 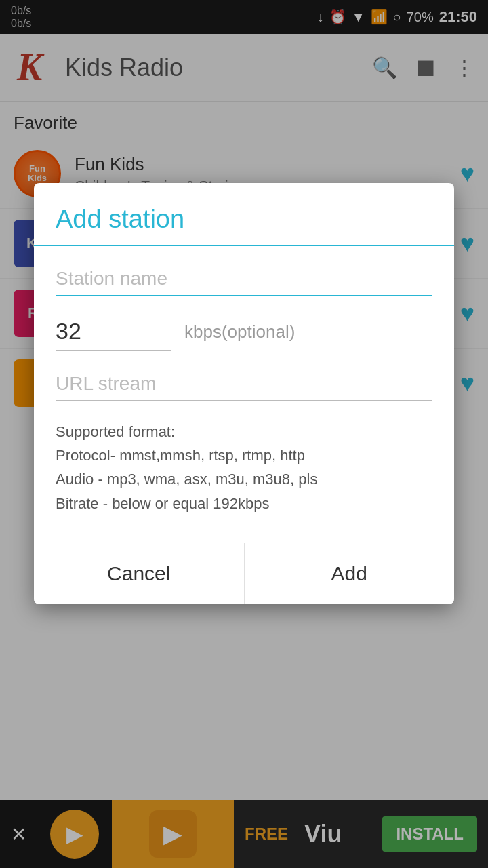 I want to click on url-stream-input, so click(x=244, y=384).